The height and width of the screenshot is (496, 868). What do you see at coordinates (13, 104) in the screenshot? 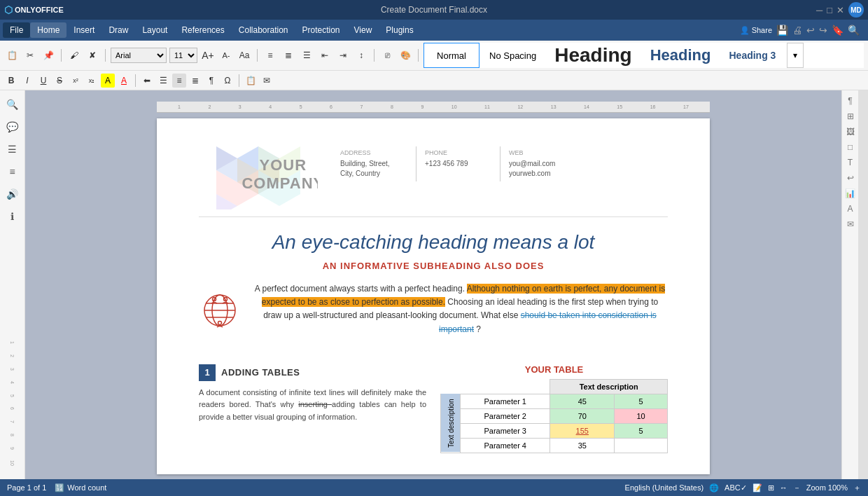
I see `sidebar-search: 🔍` at bounding box center [13, 104].